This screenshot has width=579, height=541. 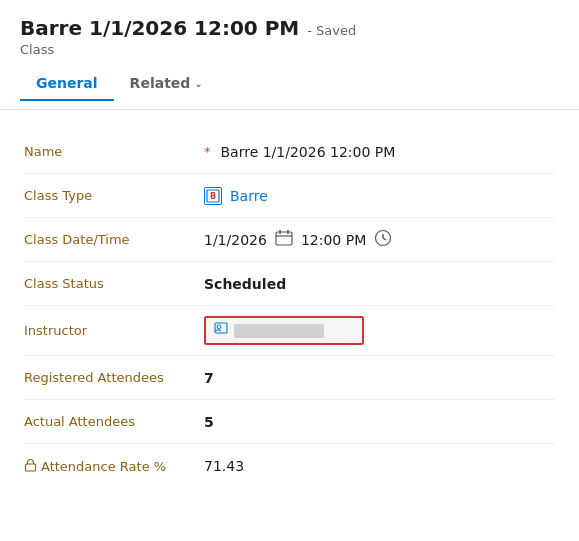 I want to click on actual-attendees-value: 5, so click(x=380, y=422).